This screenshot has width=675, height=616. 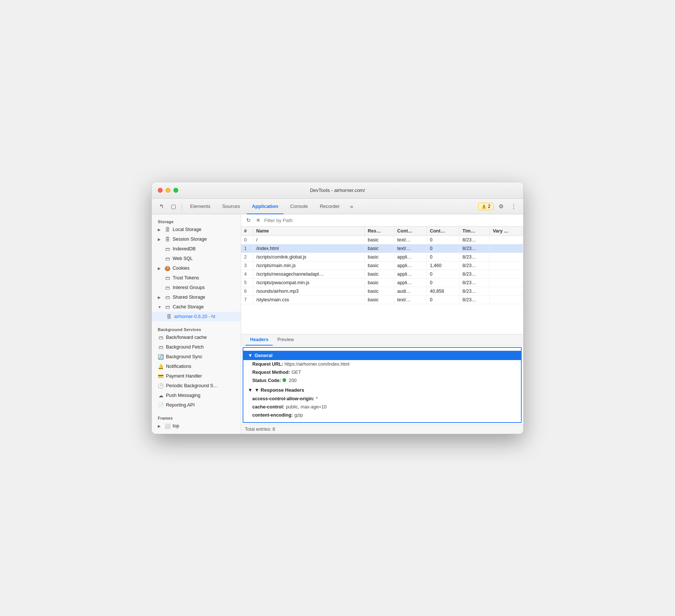 What do you see at coordinates (231, 206) in the screenshot?
I see `tab-sources: Sources` at bounding box center [231, 206].